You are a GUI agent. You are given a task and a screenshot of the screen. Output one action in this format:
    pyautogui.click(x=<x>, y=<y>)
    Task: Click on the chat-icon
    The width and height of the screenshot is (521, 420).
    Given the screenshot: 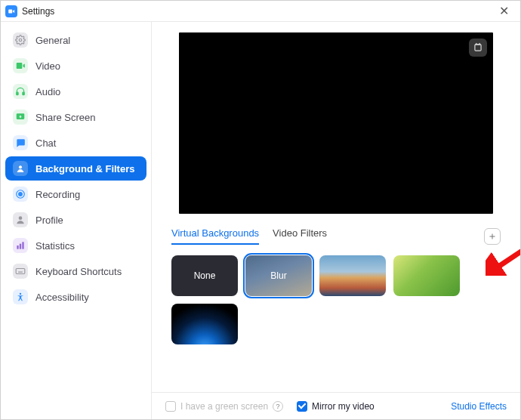 What is the action you would take?
    pyautogui.click(x=20, y=143)
    